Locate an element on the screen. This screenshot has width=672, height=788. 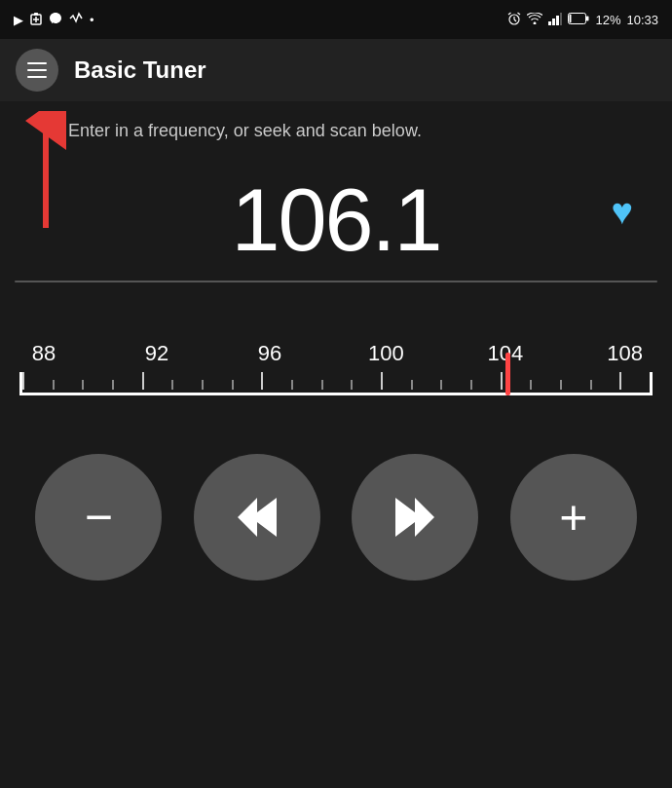
increment-button: + is located at coordinates (574, 517).